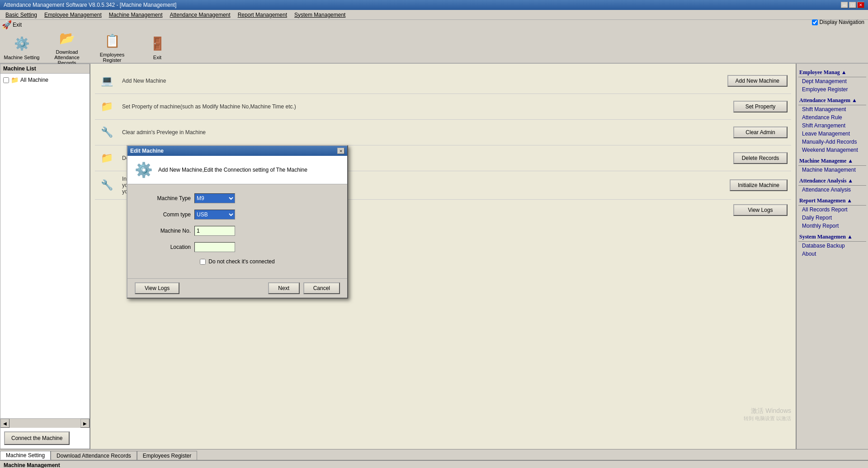 Image resolution: width=868 pixels, height=468 pixels. What do you see at coordinates (838, 22) in the screenshot?
I see `display-navigation-area: Display Navigation` at bounding box center [838, 22].